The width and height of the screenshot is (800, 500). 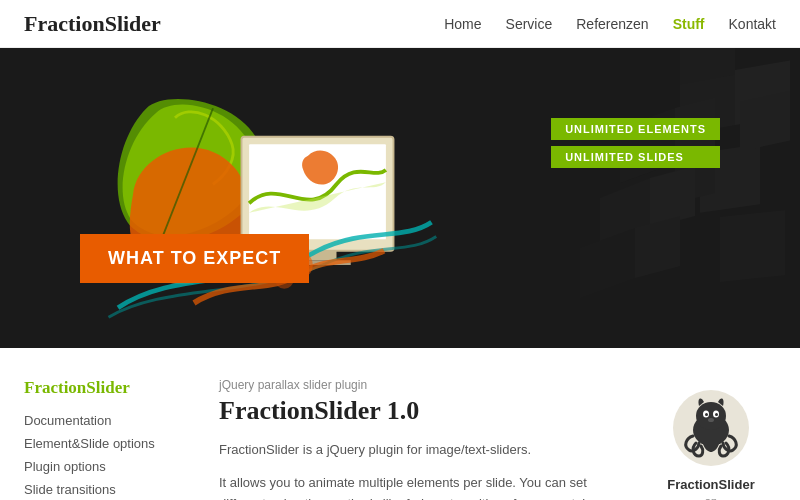 What do you see at coordinates (710, 485) in the screenshot?
I see `github-brand-label: FractionSlider` at bounding box center [710, 485].